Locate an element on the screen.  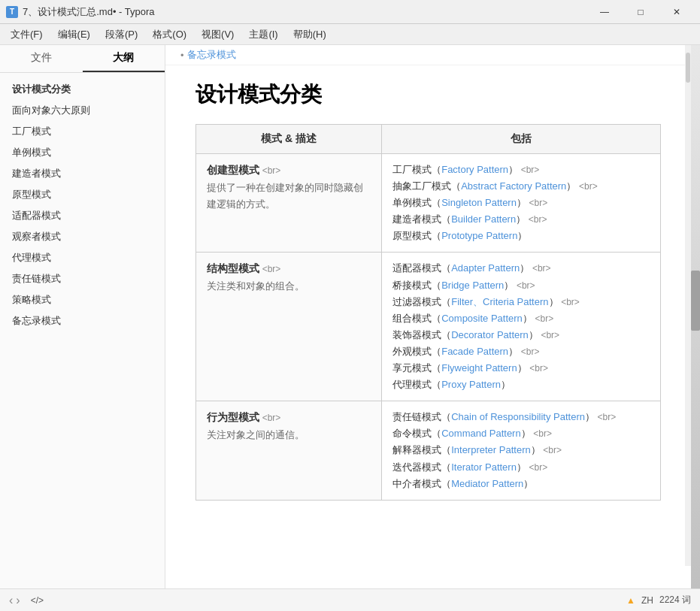
sidebar-item-chain: 责任链模式 is located at coordinates (83, 279).